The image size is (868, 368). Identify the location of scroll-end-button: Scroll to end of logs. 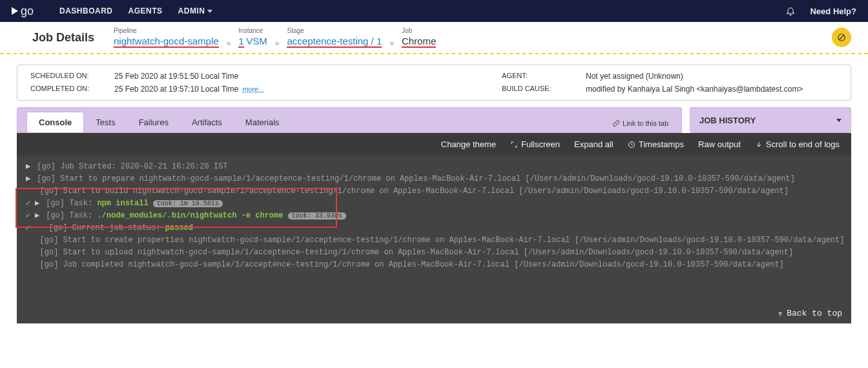
(797, 145).